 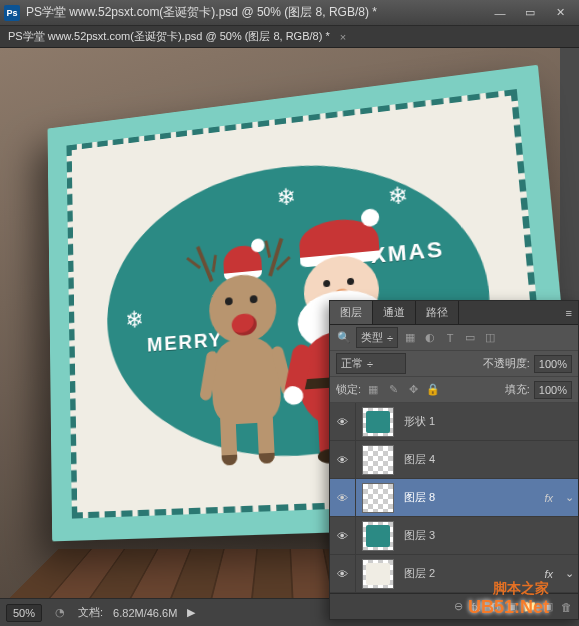 What do you see at coordinates (373, 390) in the screenshot?
I see `lock-transparent-icon: ▦` at bounding box center [373, 390].